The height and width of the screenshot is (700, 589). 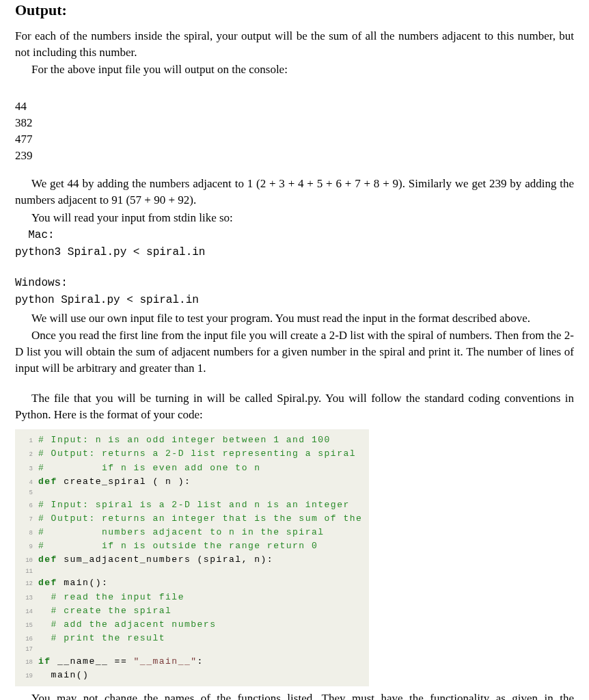 What do you see at coordinates (294, 107) in the screenshot?
I see `sample-line: 44` at bounding box center [294, 107].